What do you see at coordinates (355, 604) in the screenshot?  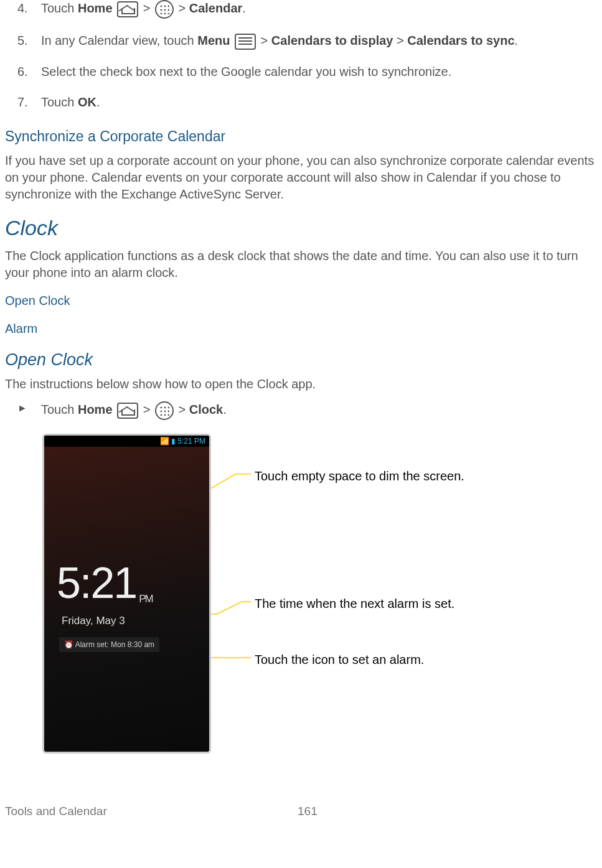 I see `callout-next-alarm: The time when the next alarm is set.` at bounding box center [355, 604].